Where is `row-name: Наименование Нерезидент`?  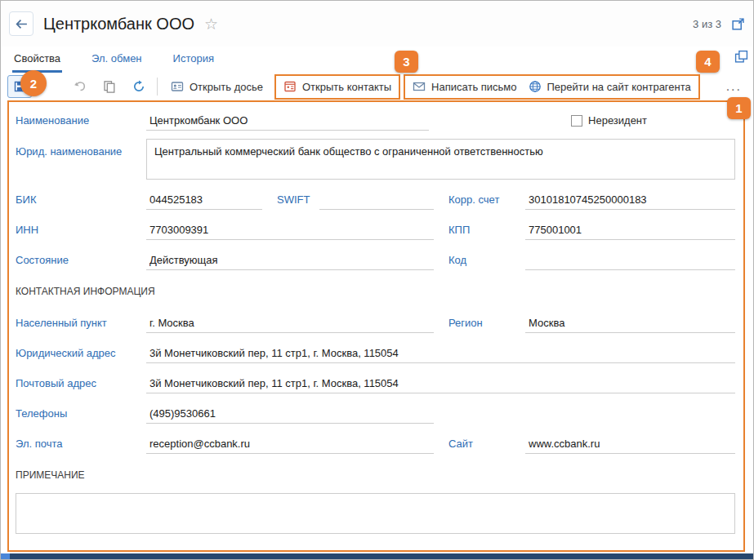
row-name: Наименование Нерезидент is located at coordinates (376, 121).